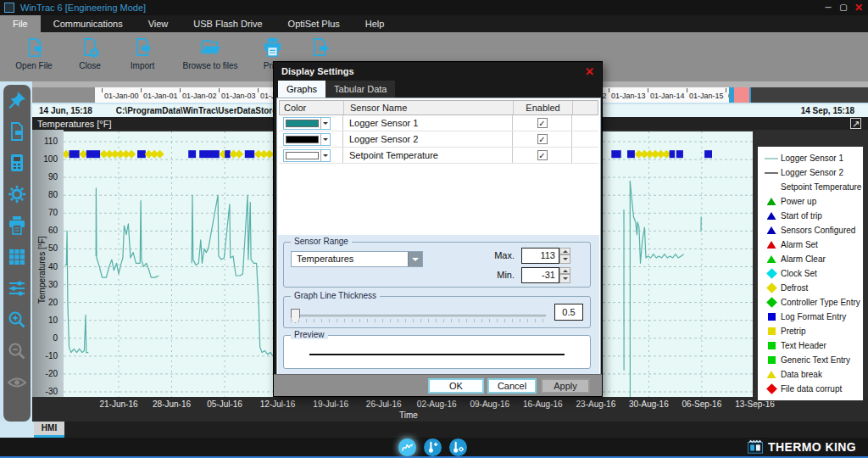 This screenshot has height=458, width=868. What do you see at coordinates (419, 316) in the screenshot?
I see `slider-track` at bounding box center [419, 316].